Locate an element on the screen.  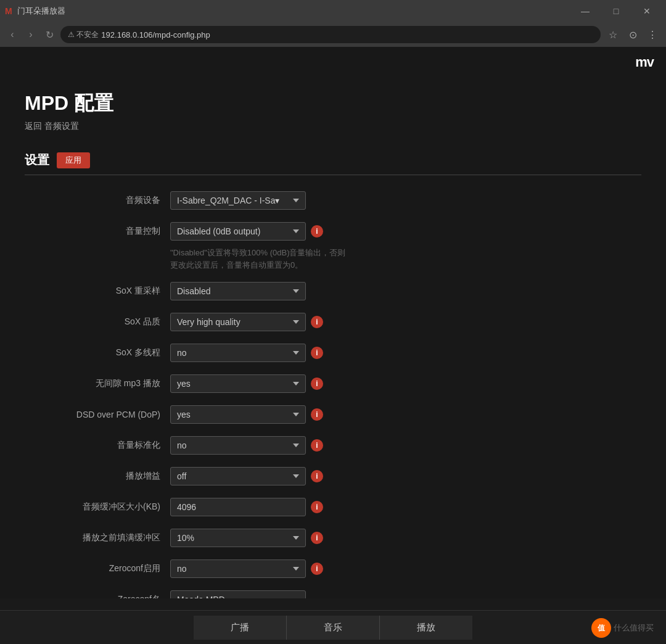
playback-button: 播放 is located at coordinates (426, 628).